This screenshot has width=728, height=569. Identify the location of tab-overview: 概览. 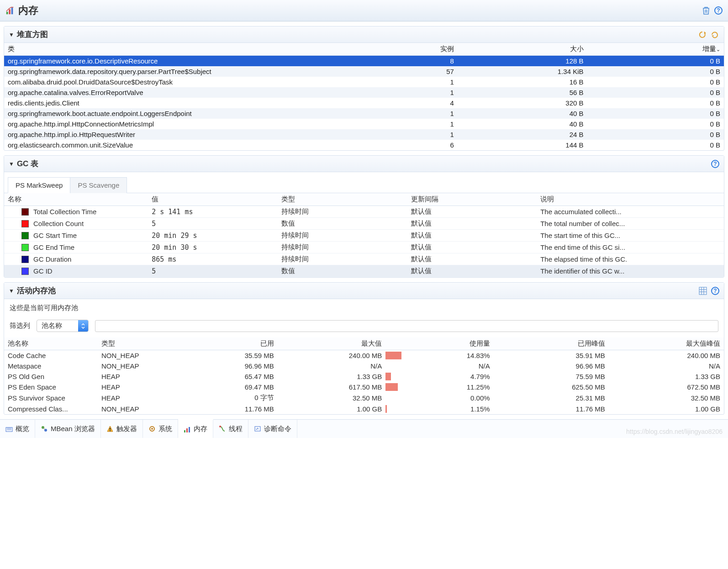
(17, 429).